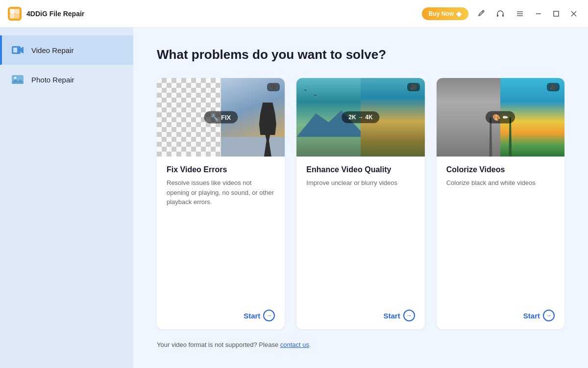 The image size is (588, 368). Describe the element at coordinates (445, 14) in the screenshot. I see `buy-now-button: Buy Now ◆` at that location.